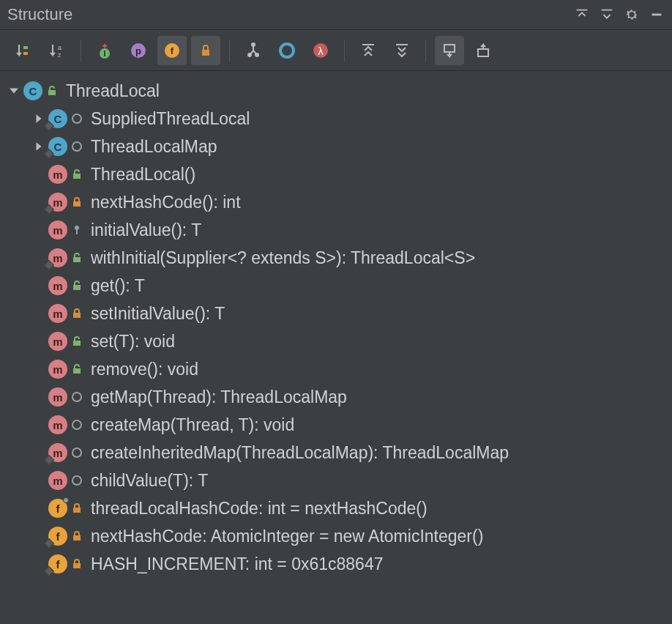 The image size is (672, 624). What do you see at coordinates (336, 146) in the screenshot?
I see `tree-row: CThreadLocalMap` at bounding box center [336, 146].